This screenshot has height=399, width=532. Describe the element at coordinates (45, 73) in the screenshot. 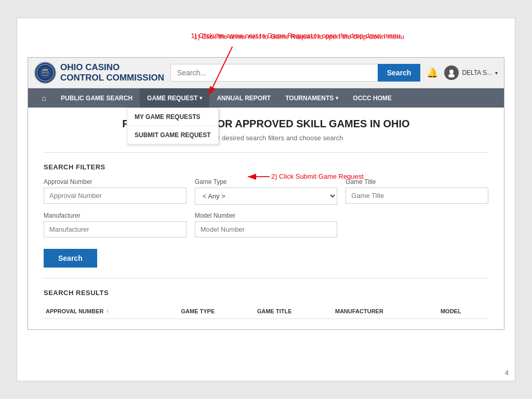

I see `svg-text: CASINO` at that location.